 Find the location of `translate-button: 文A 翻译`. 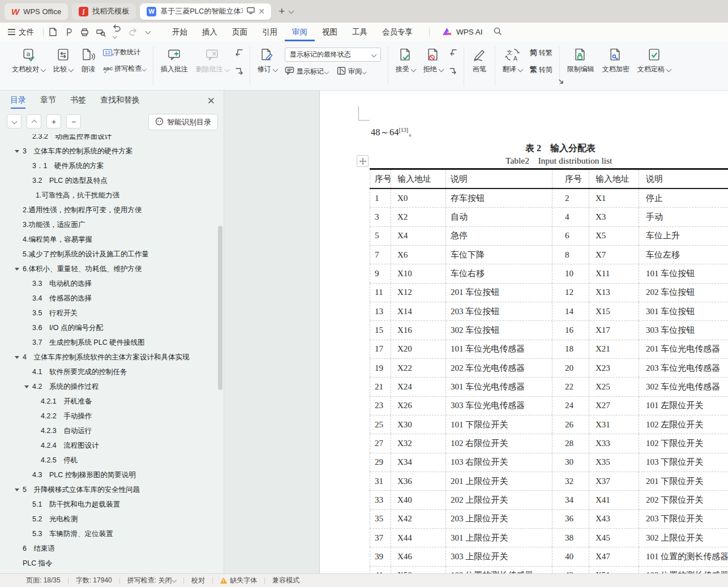

translate-button: 文A 翻译 is located at coordinates (513, 60).